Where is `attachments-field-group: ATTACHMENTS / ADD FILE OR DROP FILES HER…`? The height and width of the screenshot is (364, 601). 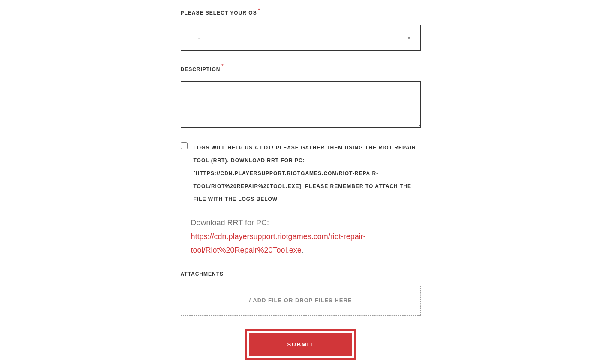
attachments-field-group: ATTACHMENTS / ADD FILE OR DROP FILES HER… is located at coordinates (301, 293).